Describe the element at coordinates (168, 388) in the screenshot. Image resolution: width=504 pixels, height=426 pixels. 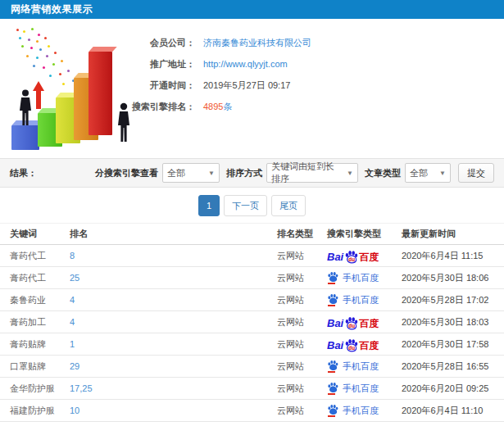
I see `rank-link: 17,25` at that location.